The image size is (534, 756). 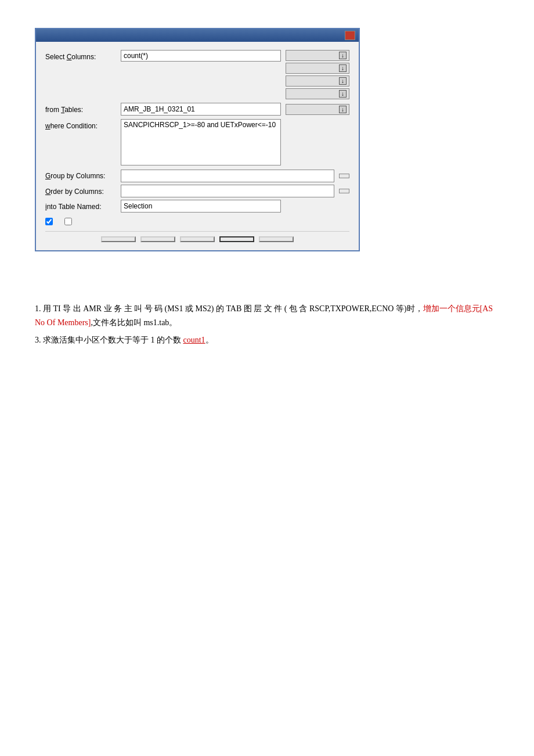 I want to click on into-table-input, so click(x=201, y=206).